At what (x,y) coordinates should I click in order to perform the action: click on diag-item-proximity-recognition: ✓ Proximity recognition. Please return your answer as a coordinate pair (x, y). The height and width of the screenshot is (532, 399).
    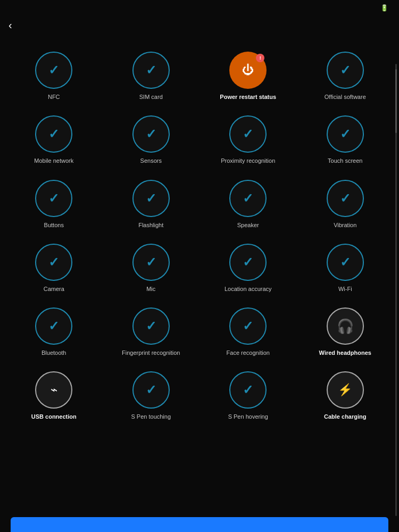
    Looking at the image, I should click on (248, 141).